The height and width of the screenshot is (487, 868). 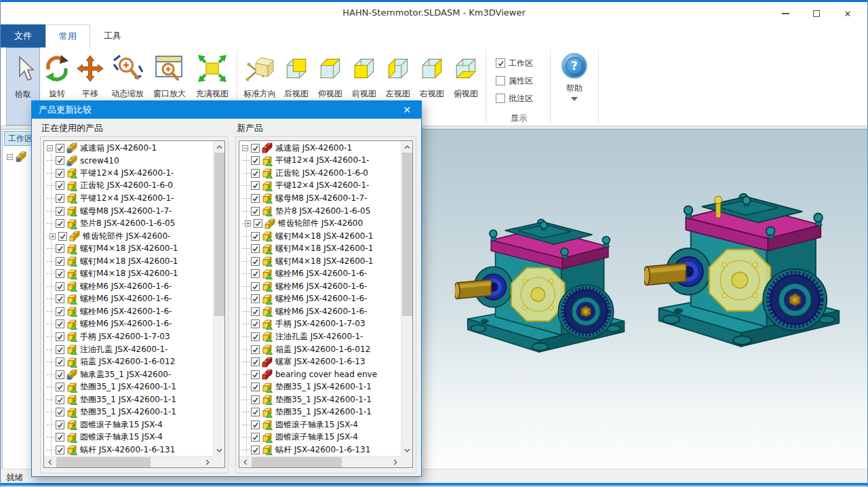 What do you see at coordinates (320, 212) in the screenshot?
I see `tree-item: 垫片8 JSX-42600-1-6-05` at bounding box center [320, 212].